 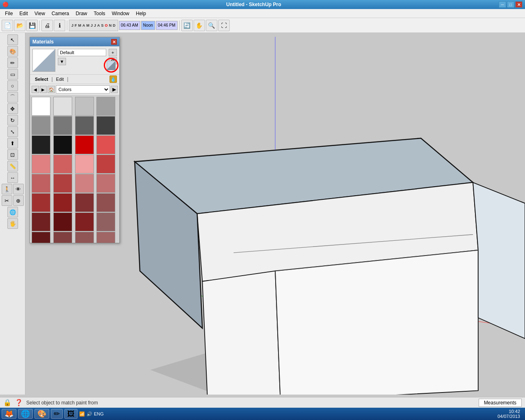 What do you see at coordinates (42, 414) in the screenshot?
I see `taskbar-app2: 🎨` at bounding box center [42, 414].